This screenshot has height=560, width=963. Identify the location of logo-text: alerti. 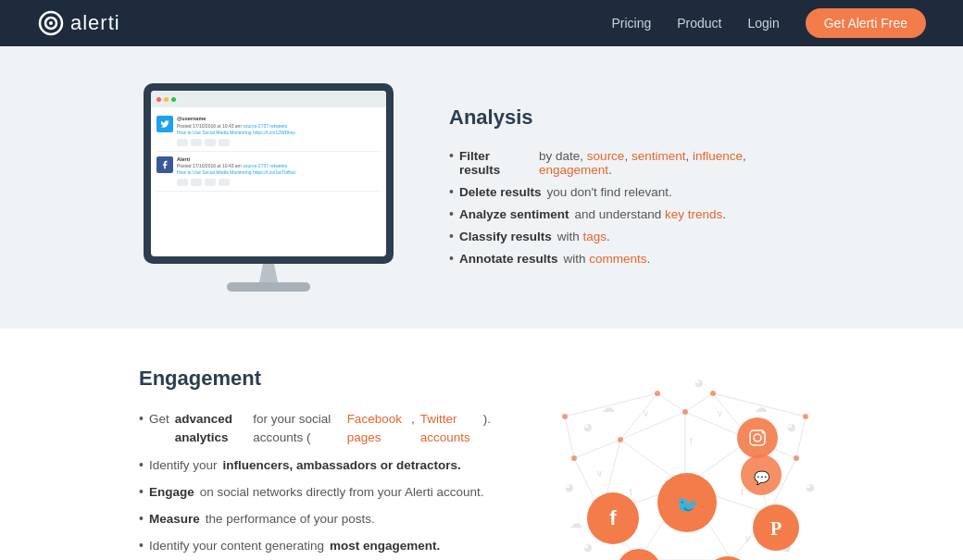
(95, 23).